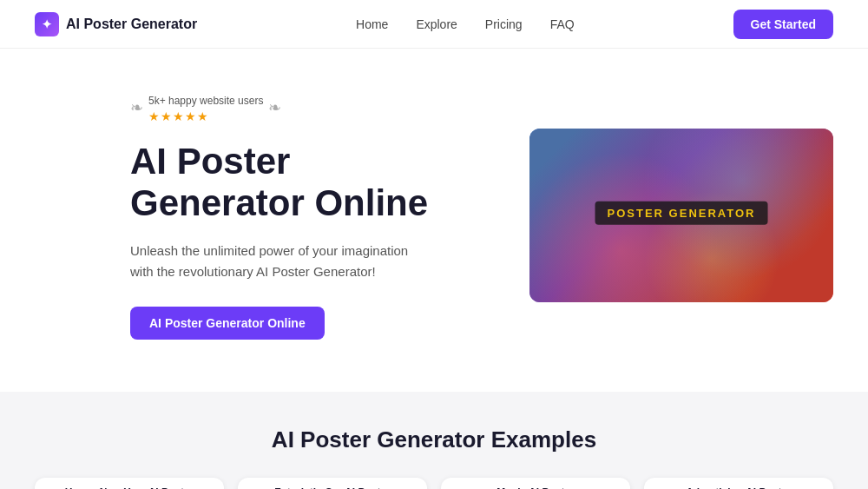 This screenshot has height=489, width=868. What do you see at coordinates (681, 215) in the screenshot?
I see `hero-image: POSTER GENERATOR` at bounding box center [681, 215].